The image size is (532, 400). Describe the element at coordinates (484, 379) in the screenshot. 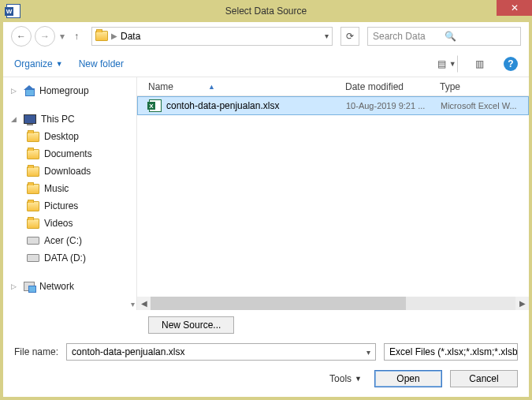

I see `cancel-button: Cancel` at that location.